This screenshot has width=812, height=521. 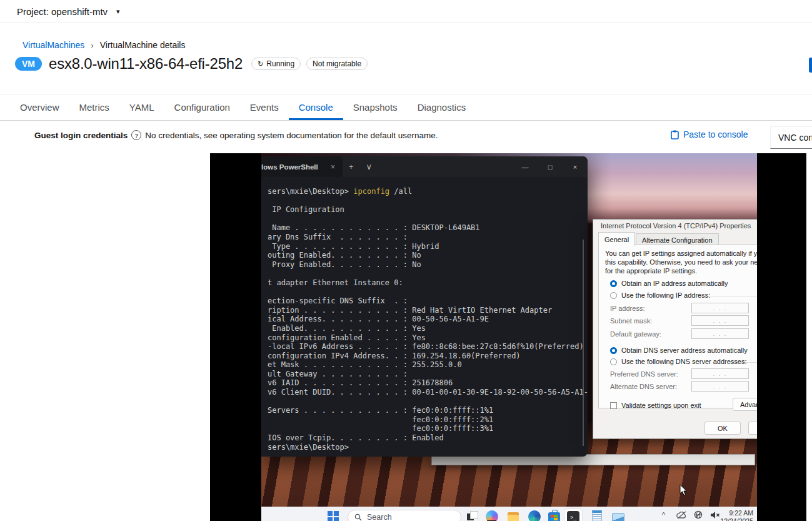 I want to click on tab-yaml: YAML, so click(x=142, y=108).